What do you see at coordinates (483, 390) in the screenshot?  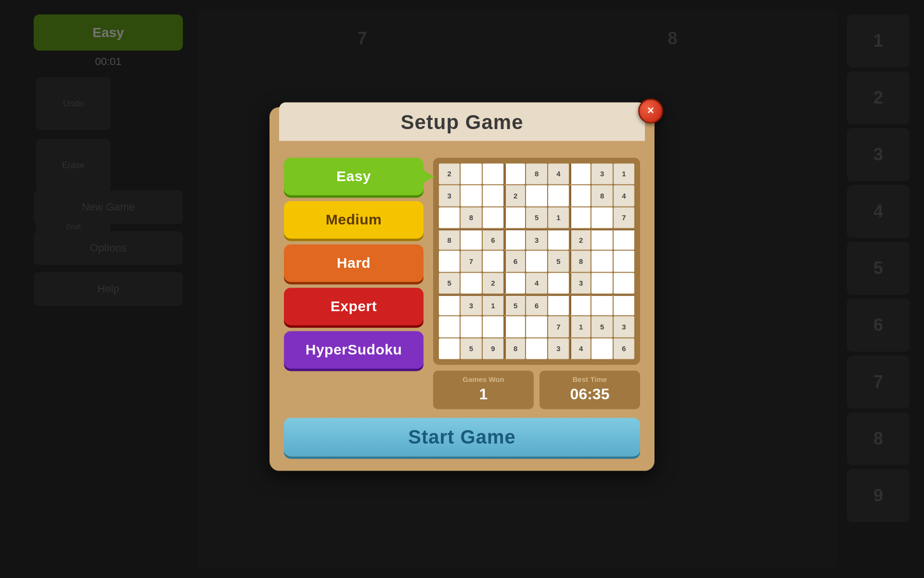 I see `games-won-box: Games Won 1` at bounding box center [483, 390].